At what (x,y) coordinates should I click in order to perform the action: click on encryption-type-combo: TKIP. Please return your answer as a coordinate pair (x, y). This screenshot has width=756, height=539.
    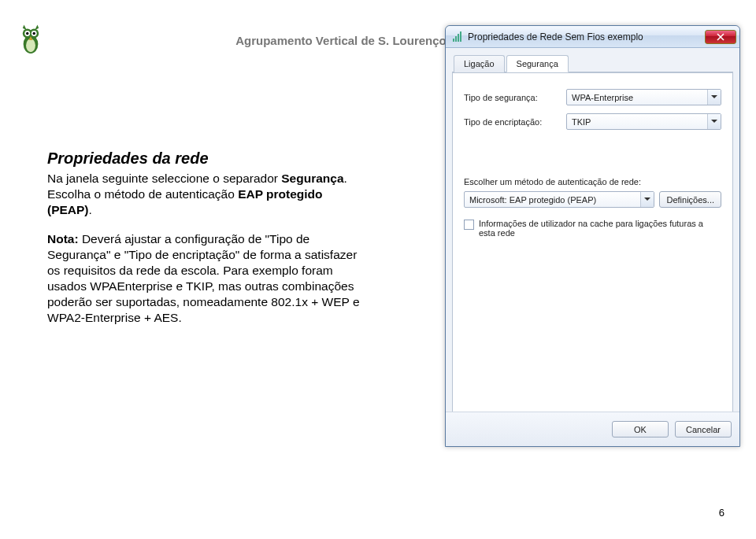
    Looking at the image, I should click on (644, 121).